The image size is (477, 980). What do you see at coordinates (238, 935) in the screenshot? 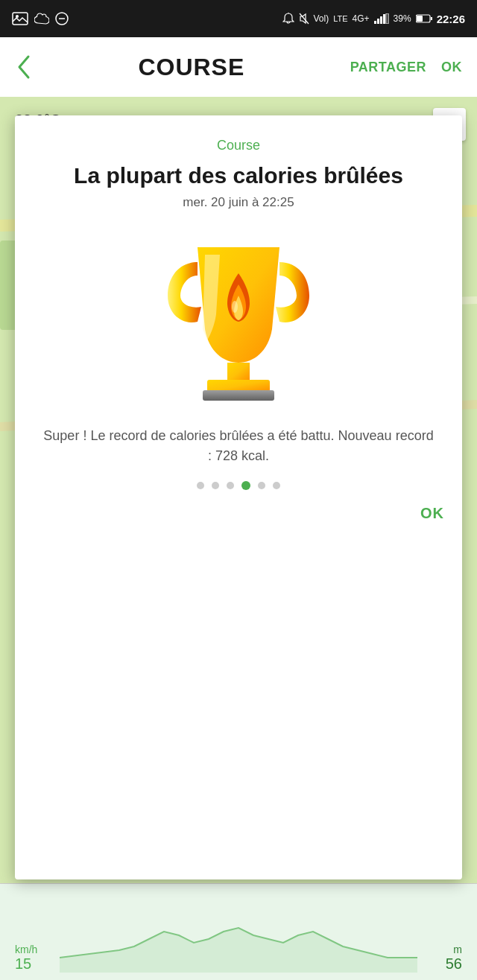
I see `speed-chart-svg` at bounding box center [238, 935].